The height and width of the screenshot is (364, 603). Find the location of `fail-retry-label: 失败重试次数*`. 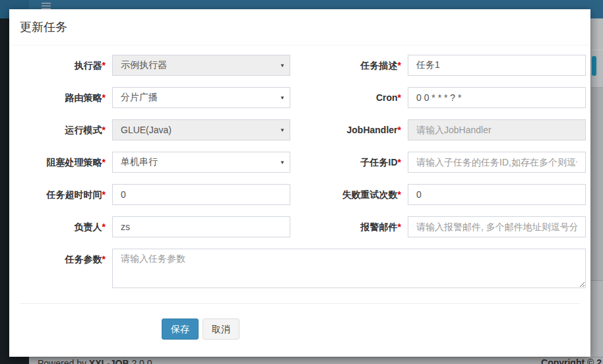

fail-retry-label: 失败重试次数* is located at coordinates (356, 195).